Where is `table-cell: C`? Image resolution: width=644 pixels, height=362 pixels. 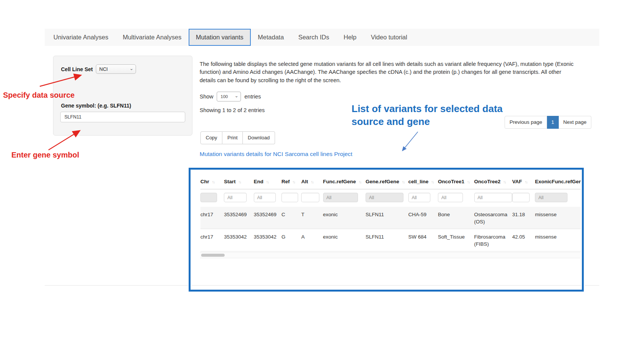 table-cell: C is located at coordinates (291, 218).